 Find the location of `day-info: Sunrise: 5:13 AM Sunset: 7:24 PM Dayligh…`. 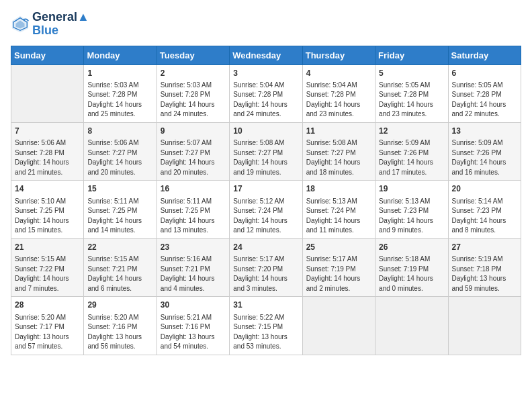

day-info: Sunrise: 5:13 AM Sunset: 7:24 PM Dayligh… is located at coordinates (339, 216).